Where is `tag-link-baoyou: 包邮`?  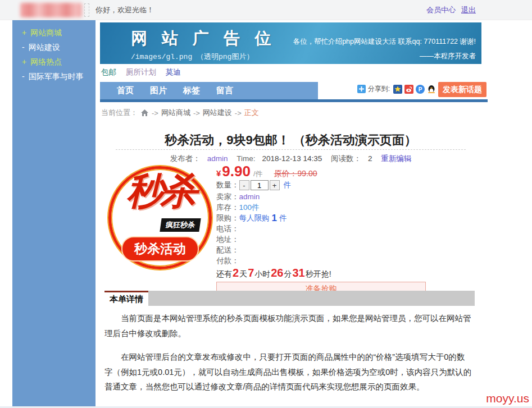 tag-link-baoyou: 包邮 is located at coordinates (109, 72).